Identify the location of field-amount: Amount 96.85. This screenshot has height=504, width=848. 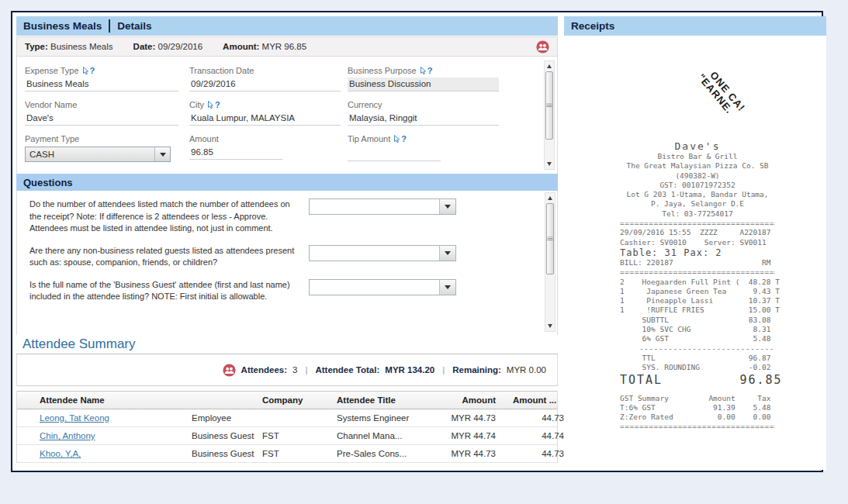
(236, 147).